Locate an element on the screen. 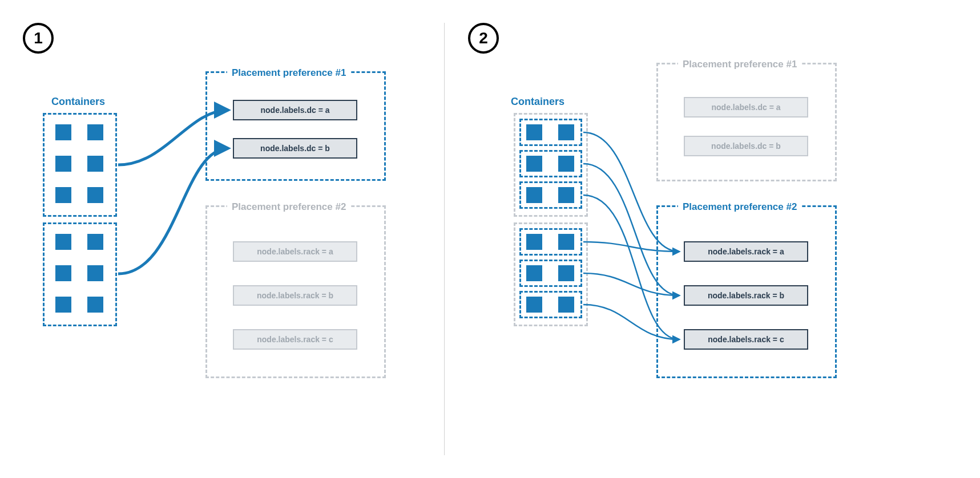 The height and width of the screenshot is (478, 980). pref1-legend-step1: Placement preference #1 is located at coordinates (289, 73).